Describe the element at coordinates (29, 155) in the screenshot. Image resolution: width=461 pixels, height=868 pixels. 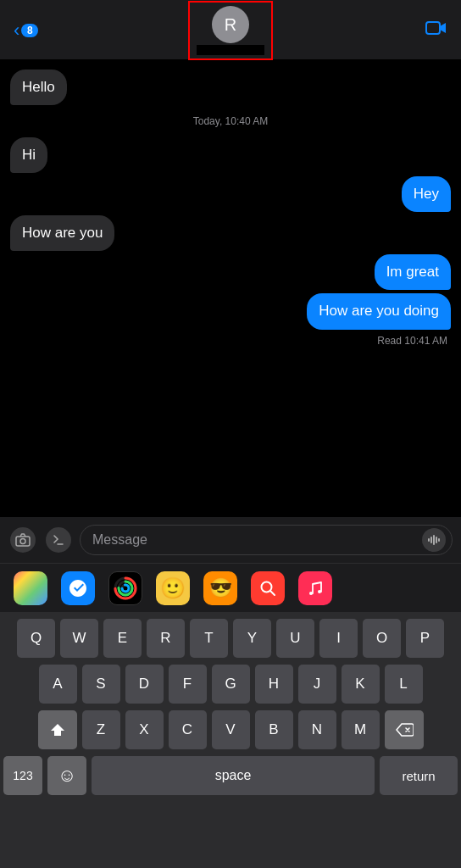
I see `message-bubble-hi: Hi` at that location.